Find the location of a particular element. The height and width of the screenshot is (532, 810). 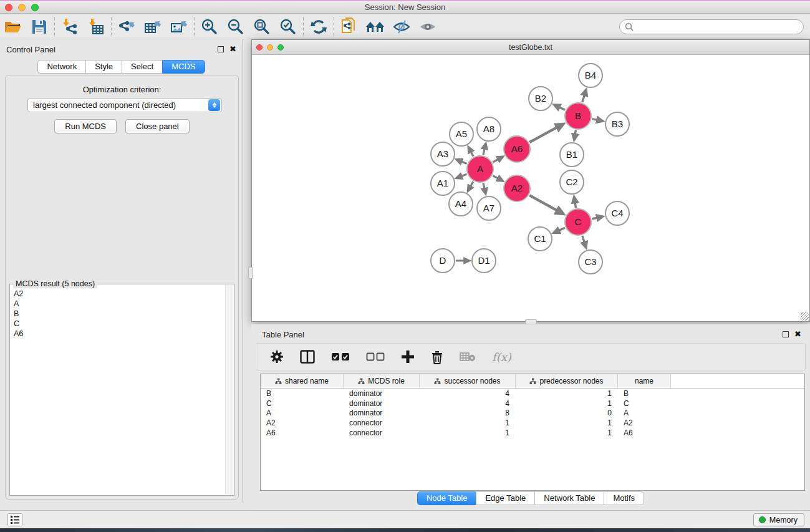

column-header-predecessor-nodes: predecessor nodes is located at coordinates (567, 381).